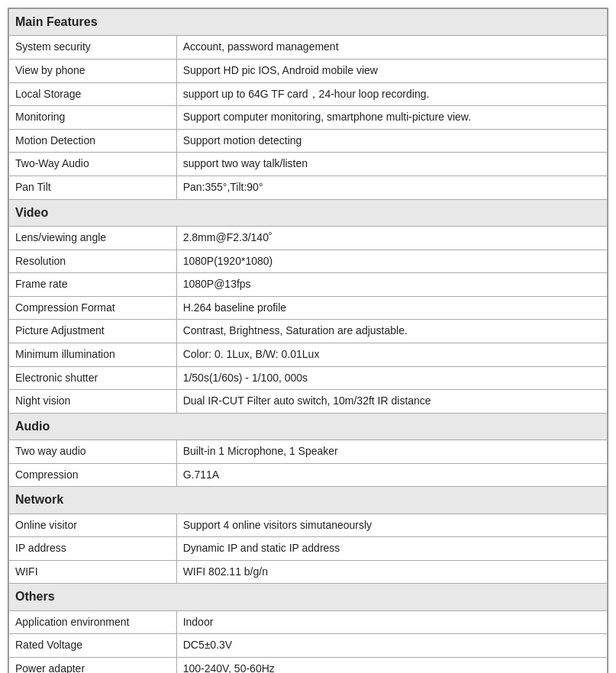 This screenshot has height=673, width=616. I want to click on section-header-cell: Others, so click(308, 597).